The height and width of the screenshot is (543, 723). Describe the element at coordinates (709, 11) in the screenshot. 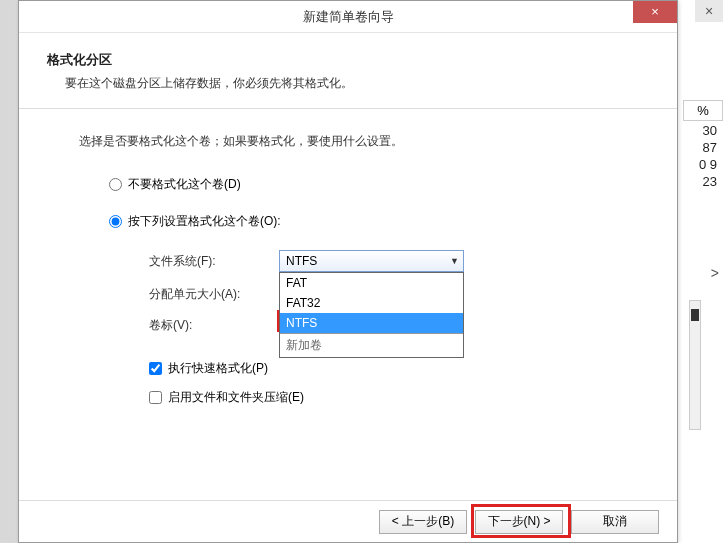

I see `bg-close-button: ×` at that location.